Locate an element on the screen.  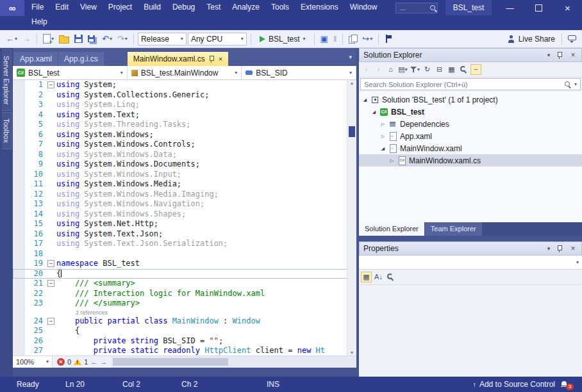
tab-app.xaml: App.xaml is located at coordinates (36, 59).